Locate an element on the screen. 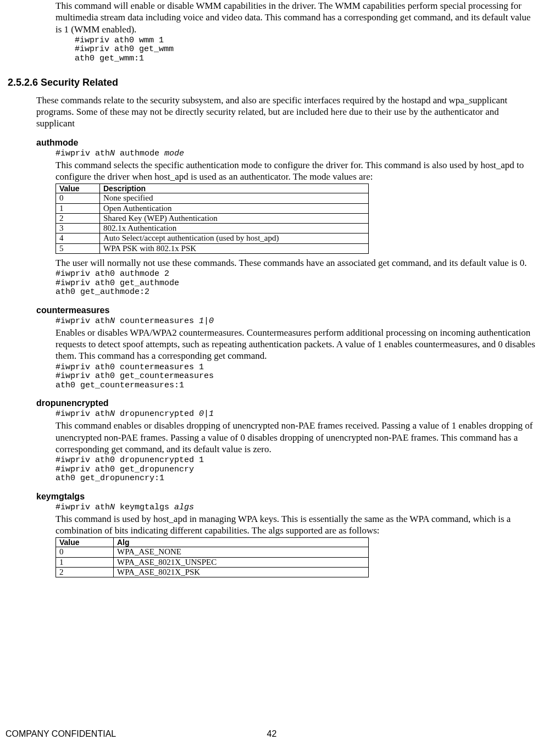 Image resolution: width=549 pixels, height=756 pixels. keymgtalgs-syntax: #iwpriv athN keymgtalgs algs is located at coordinates (297, 508).